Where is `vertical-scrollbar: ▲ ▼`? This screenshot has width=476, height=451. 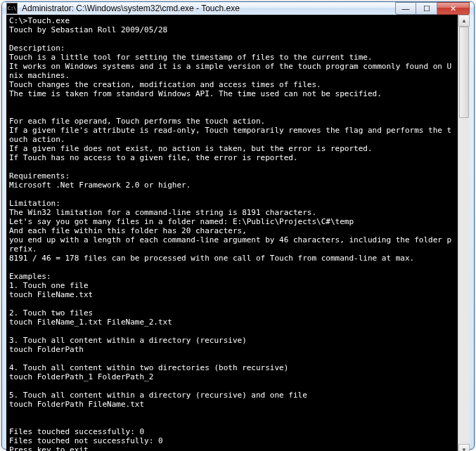
vertical-scrollbar: ▲ ▼ is located at coordinates (464, 233).